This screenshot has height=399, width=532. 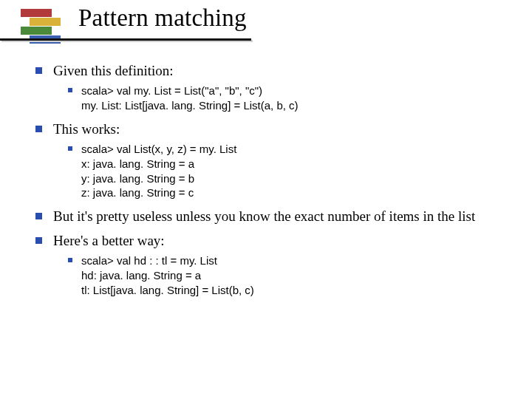 What do you see at coordinates (298, 164) in the screenshot?
I see `code-line: x: java. lang. String = a` at bounding box center [298, 164].